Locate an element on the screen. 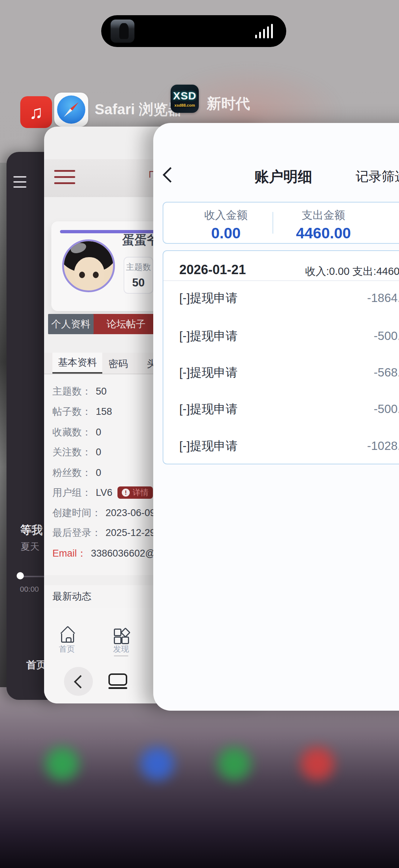 This screenshot has width=399, height=868. nav-home-label: 首页 is located at coordinates (67, 649).